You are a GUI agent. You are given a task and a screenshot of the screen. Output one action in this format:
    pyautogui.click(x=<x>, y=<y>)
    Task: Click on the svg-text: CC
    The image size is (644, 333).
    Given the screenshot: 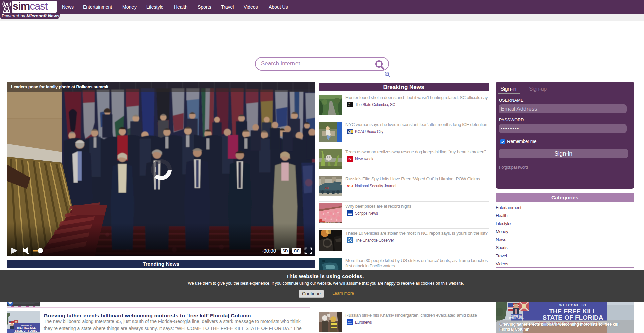 What is the action you would take?
    pyautogui.click(x=297, y=251)
    